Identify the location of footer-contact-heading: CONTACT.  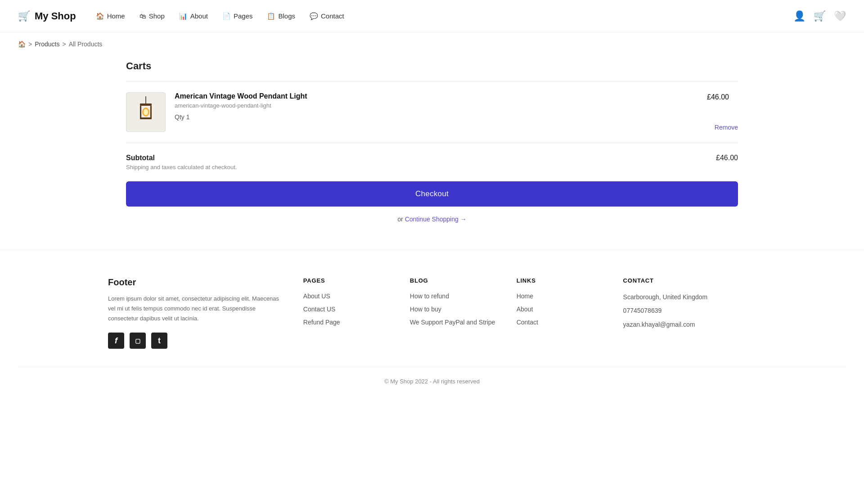
(689, 281).